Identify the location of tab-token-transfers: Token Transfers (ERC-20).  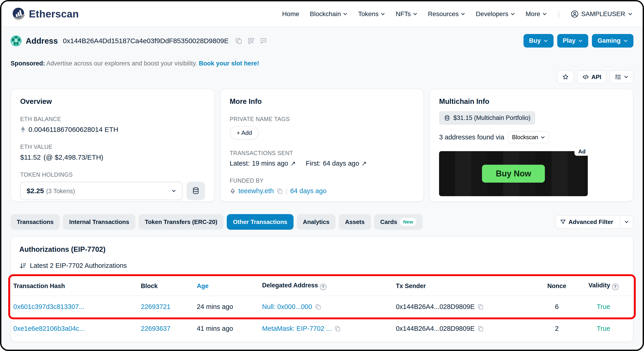
(181, 222).